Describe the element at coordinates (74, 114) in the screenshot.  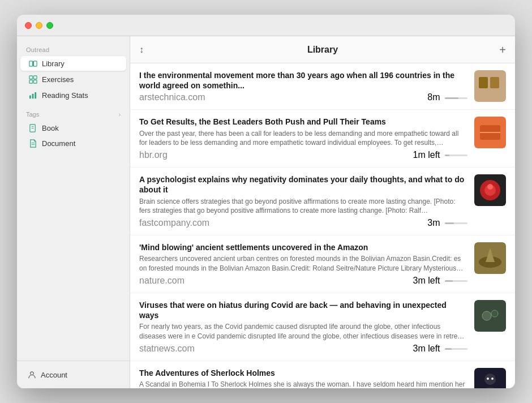
I see `tags-header: Tags ›` at that location.